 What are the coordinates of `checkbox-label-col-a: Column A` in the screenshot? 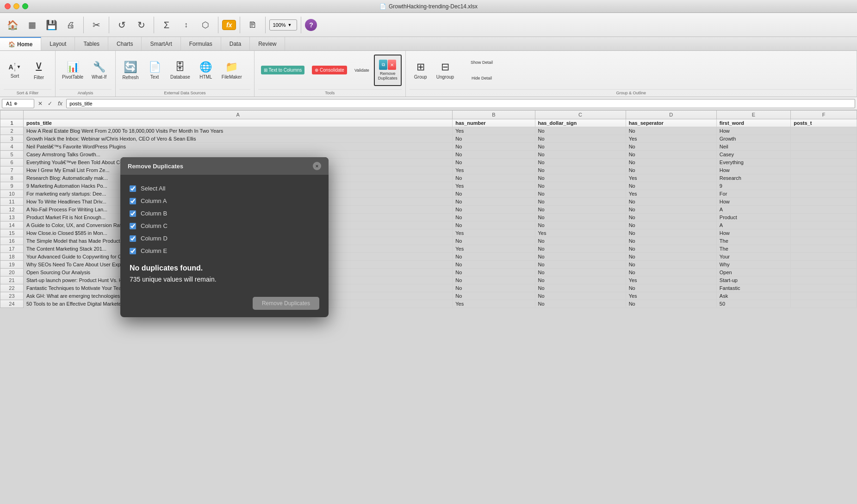 It's located at (154, 201).